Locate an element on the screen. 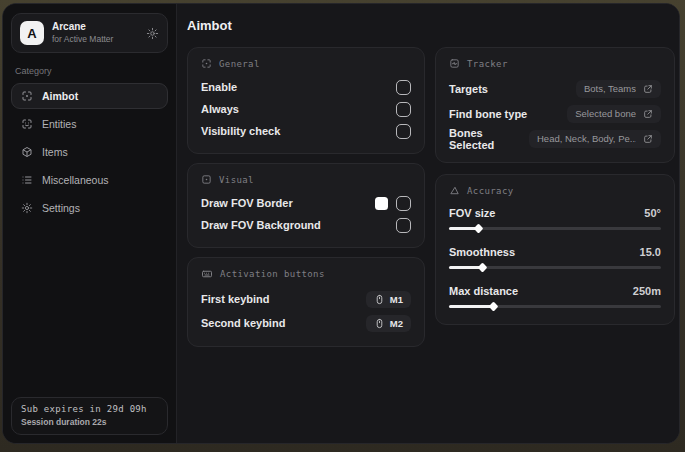 This screenshot has height=452, width=685. category-label: Category is located at coordinates (90, 71).